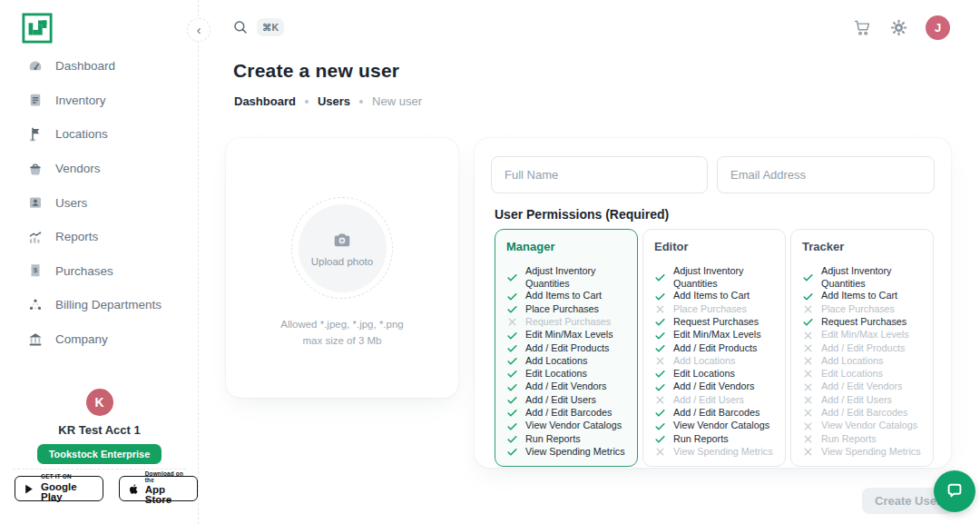 This screenshot has width=980, height=524. Describe the element at coordinates (864, 348) in the screenshot. I see `permission-row-add-edit-products: Add / Edit Products` at that location.